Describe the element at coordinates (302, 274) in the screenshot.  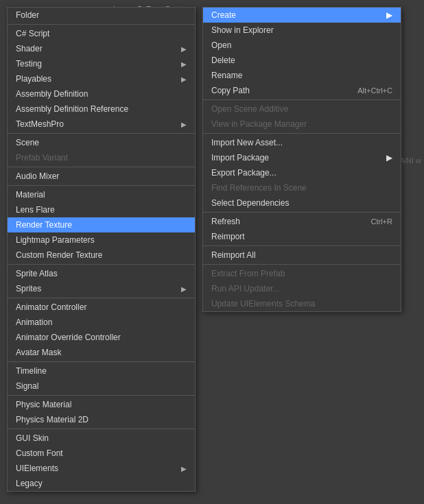
I see `menu-item-extract-from-prefab: Extract From Prefab` at that location.